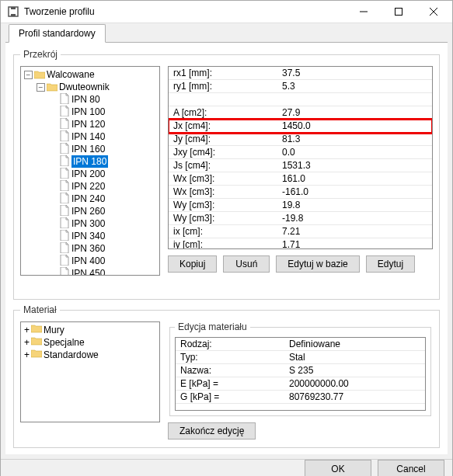 The height and width of the screenshot is (476, 453). Describe the element at coordinates (300, 113) in the screenshot. I see `property-row: A [cm2]:27.9` at that location.